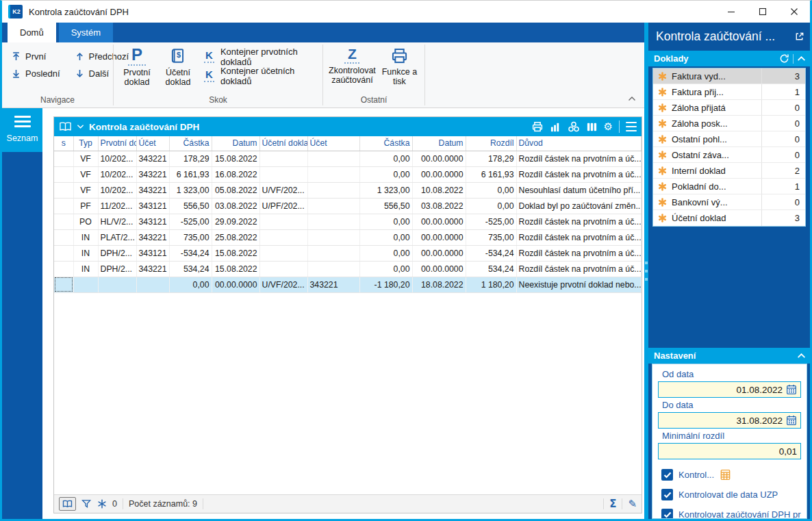  What do you see at coordinates (86, 174) in the screenshot?
I see `table-cell: VF` at bounding box center [86, 174].